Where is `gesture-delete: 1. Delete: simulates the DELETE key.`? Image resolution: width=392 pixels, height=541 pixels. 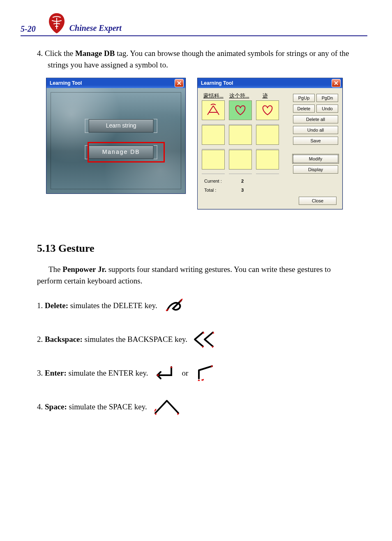
gesture-delete: 1. Delete: simulates the DELETE key. is located at coordinates (202, 306).